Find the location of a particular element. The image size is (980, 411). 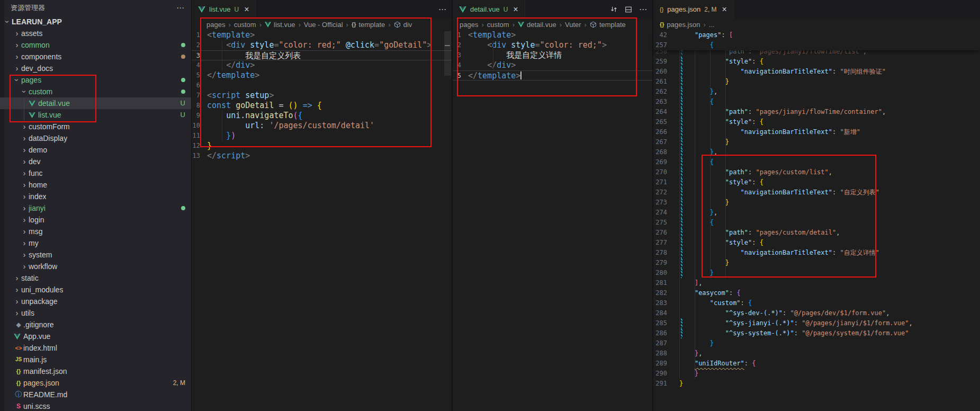

breadcrumb-segment: detail.vue is located at coordinates (542, 24).